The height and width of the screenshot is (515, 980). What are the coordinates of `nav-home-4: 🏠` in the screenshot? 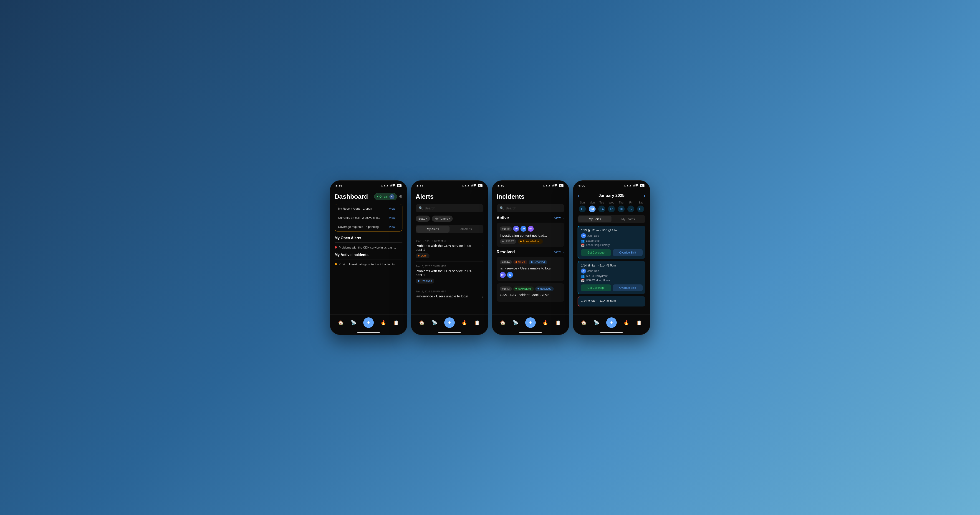 It's located at (584, 323).